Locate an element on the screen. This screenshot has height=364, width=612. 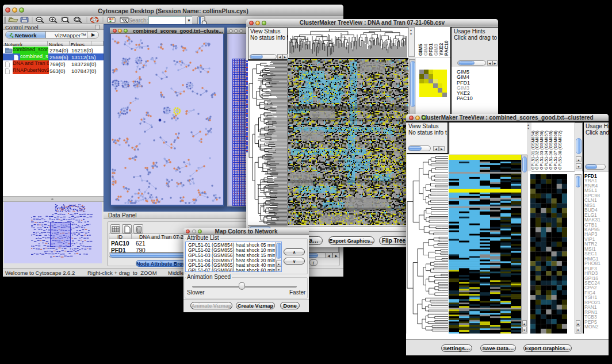
svg-text: PAC10 is located at coordinates (446, 48).